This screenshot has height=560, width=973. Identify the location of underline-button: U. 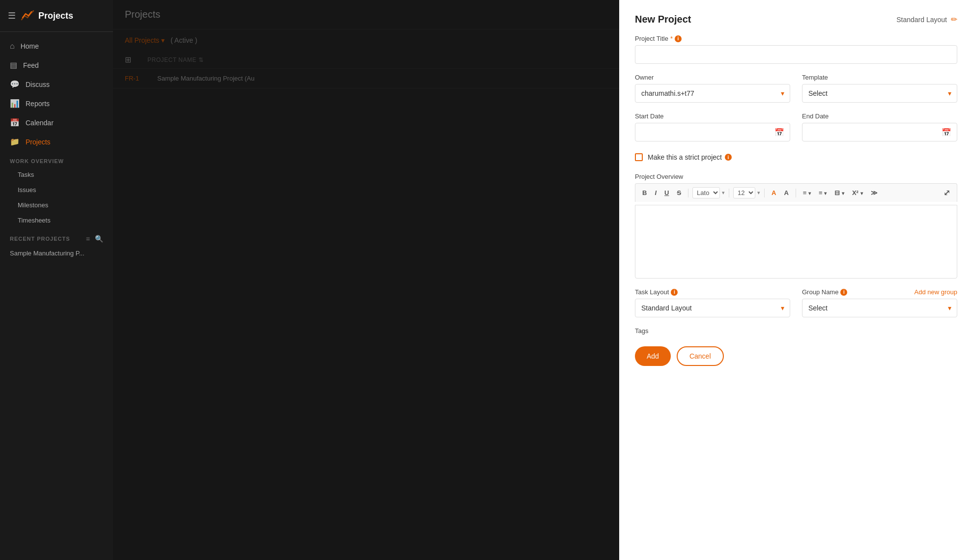
(666, 193).